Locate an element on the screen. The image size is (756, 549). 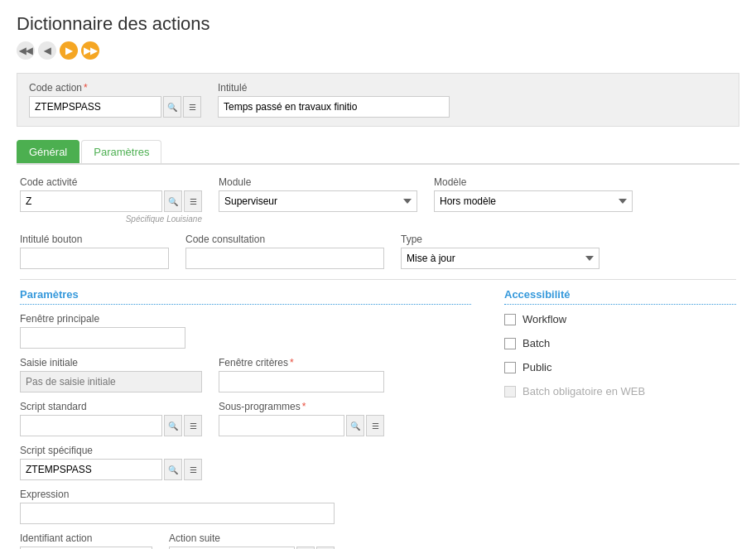
code-action-list-button: ☰ is located at coordinates (192, 107).